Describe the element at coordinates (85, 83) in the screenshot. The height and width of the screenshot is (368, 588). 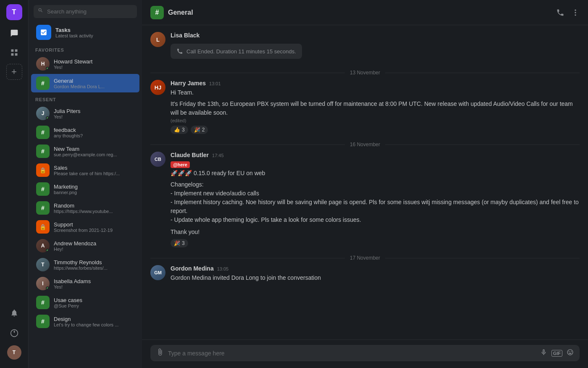
I see `sidebar-item-general: # General Gordon Medina Dora L...` at that location.